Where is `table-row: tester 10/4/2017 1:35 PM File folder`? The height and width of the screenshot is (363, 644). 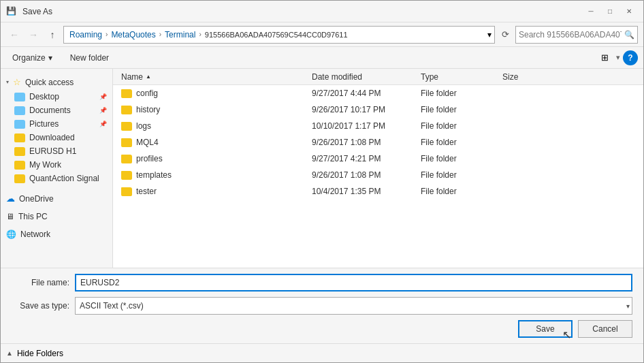 table-row: tester 10/4/2017 1:35 PM File folder is located at coordinates (379, 191).